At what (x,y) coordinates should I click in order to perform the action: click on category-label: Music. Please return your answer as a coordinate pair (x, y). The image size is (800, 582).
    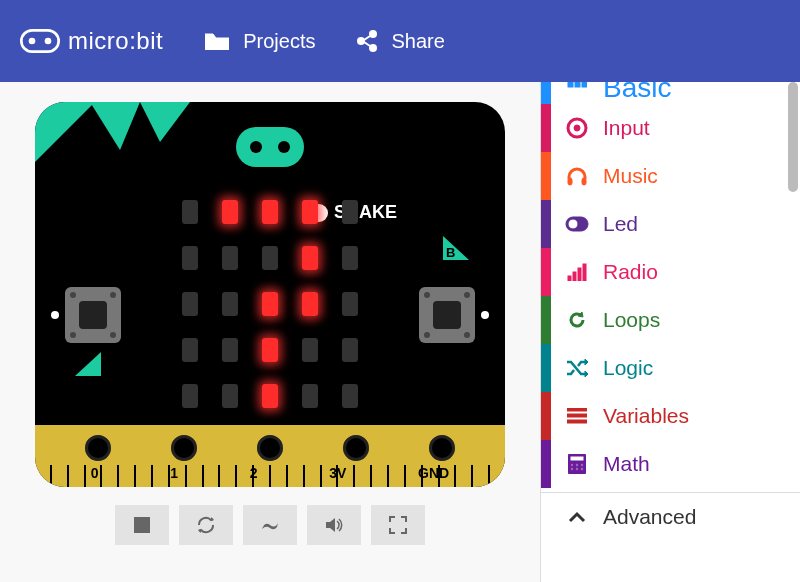
    Looking at the image, I should click on (630, 176).